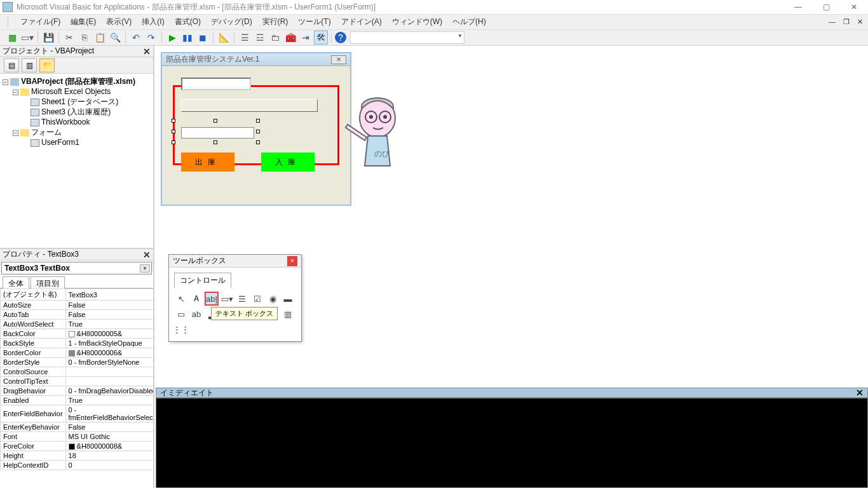 The image size is (868, 488). I want to click on prop-value: 0, so click(109, 465).